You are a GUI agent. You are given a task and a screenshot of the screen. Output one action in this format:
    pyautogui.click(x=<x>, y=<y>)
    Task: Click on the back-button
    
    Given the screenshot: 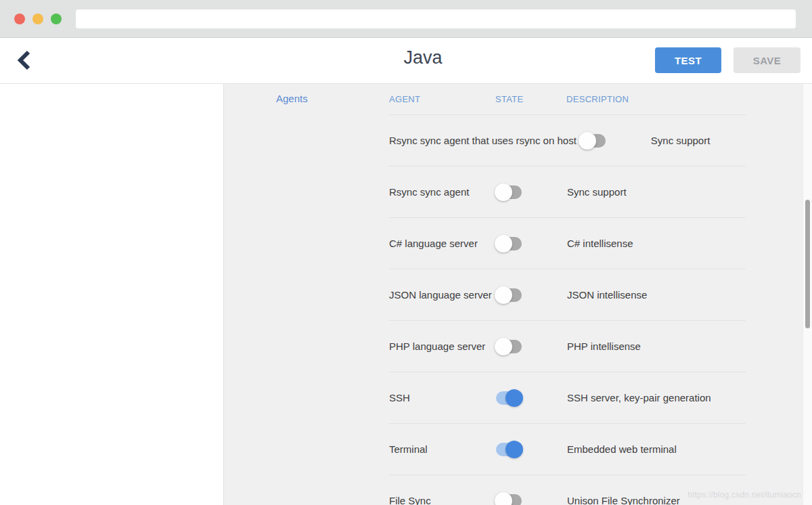 What is the action you would take?
    pyautogui.click(x=28, y=61)
    